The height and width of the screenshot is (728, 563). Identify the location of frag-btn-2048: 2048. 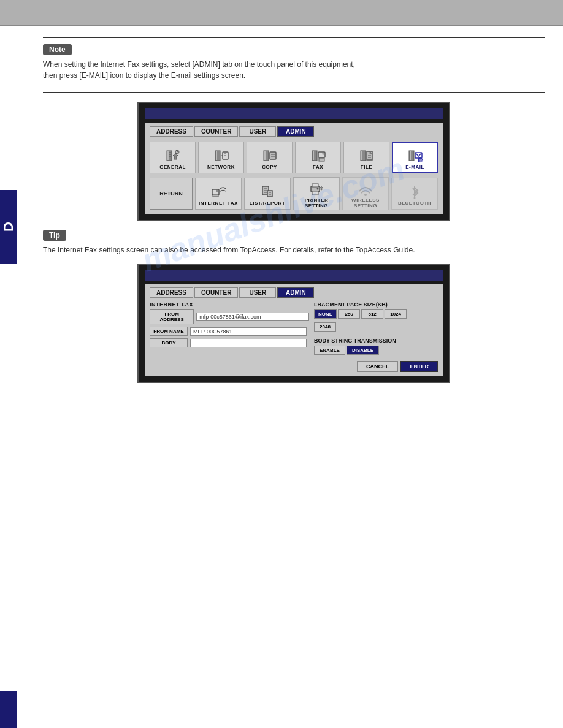
(325, 327).